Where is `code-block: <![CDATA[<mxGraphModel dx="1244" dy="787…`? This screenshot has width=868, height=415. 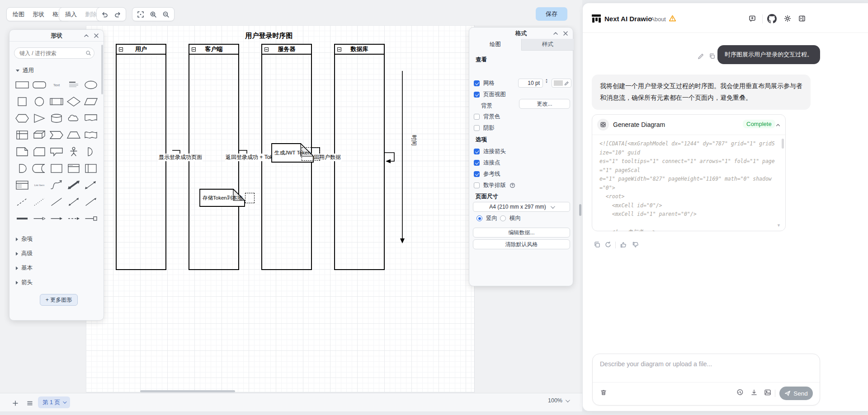
code-block: <![CDATA[<mxGraphModel dx="1244" dy="787… is located at coordinates (689, 183).